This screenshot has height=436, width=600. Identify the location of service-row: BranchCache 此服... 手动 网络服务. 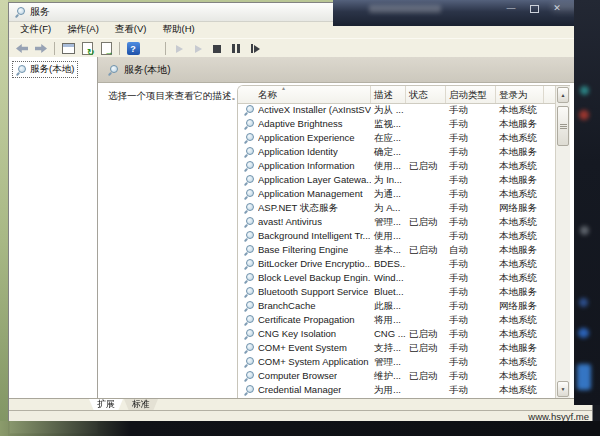
(396, 306).